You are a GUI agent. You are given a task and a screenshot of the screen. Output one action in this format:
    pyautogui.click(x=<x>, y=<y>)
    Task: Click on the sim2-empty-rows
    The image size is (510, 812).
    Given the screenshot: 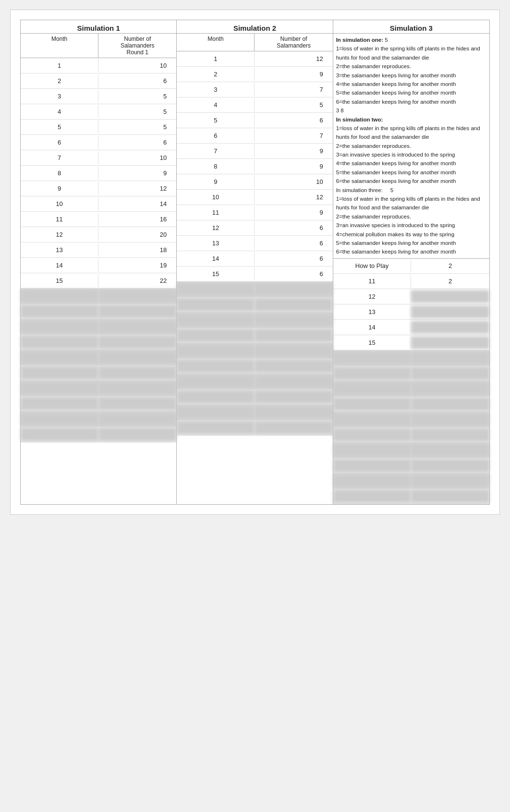 What is the action you would take?
    pyautogui.click(x=255, y=359)
    